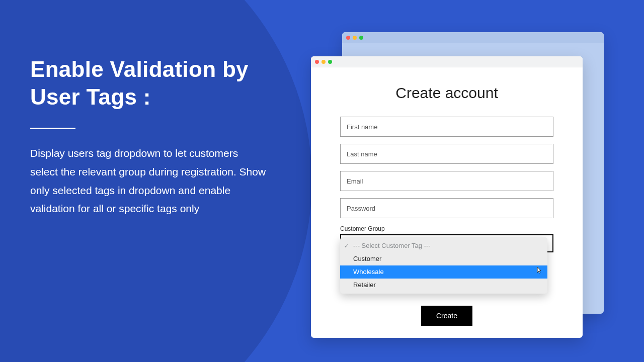  Describe the element at coordinates (539, 272) in the screenshot. I see `cursor-icon` at that location.